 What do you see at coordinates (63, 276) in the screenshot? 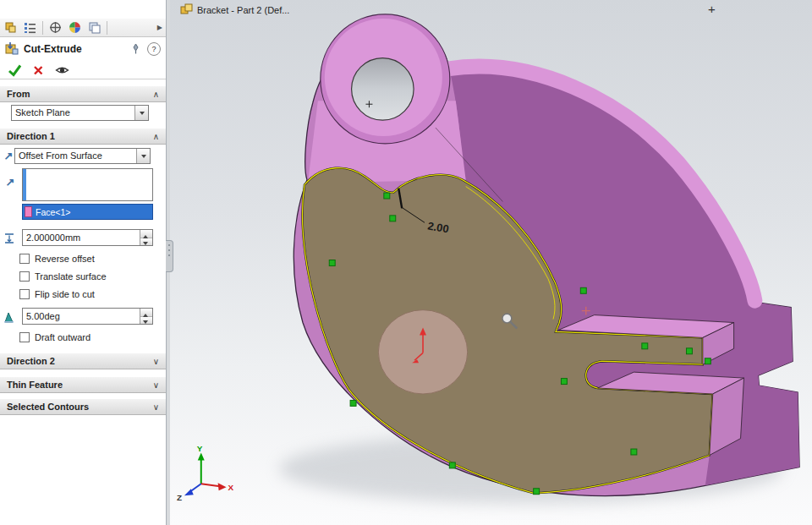
I see `translate-surface-checkbox: Translate surface` at bounding box center [63, 276].